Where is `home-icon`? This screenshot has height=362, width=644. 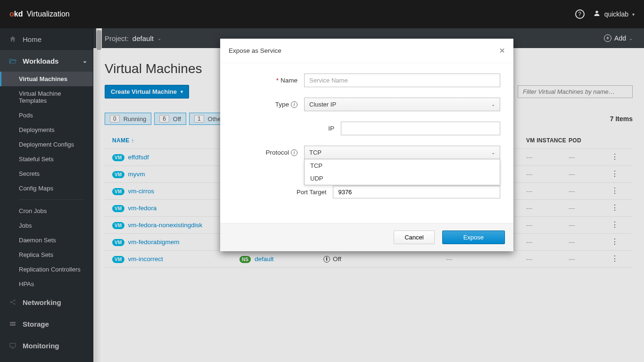 home-icon is located at coordinates (13, 39).